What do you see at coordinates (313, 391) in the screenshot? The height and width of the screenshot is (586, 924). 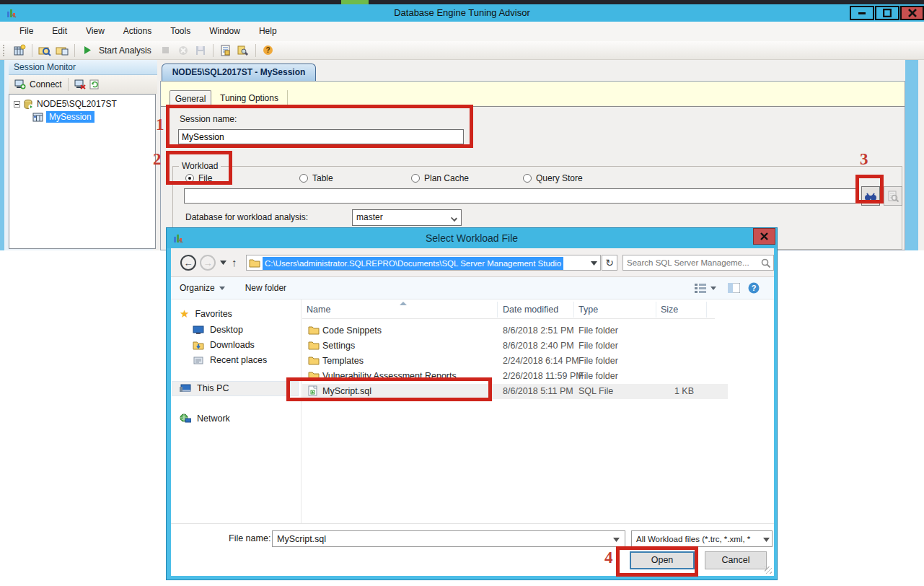 I see `sql-file-icon` at bounding box center [313, 391].